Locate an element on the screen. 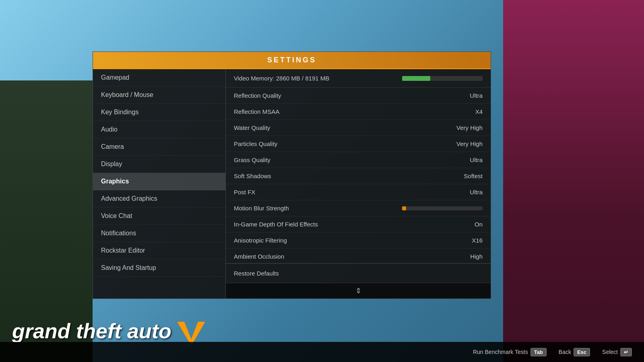 This screenshot has height=362, width=644. setting-row-post-fx: Post FXUltra is located at coordinates (358, 192).